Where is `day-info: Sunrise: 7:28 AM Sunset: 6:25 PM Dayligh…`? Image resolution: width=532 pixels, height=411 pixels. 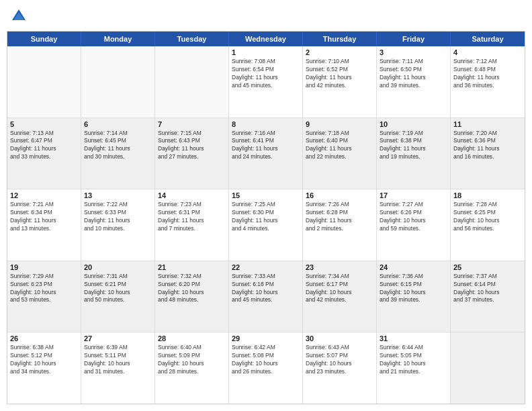
day-info: Sunrise: 7:28 AM Sunset: 6:25 PM Dayligh… is located at coordinates (488, 217).